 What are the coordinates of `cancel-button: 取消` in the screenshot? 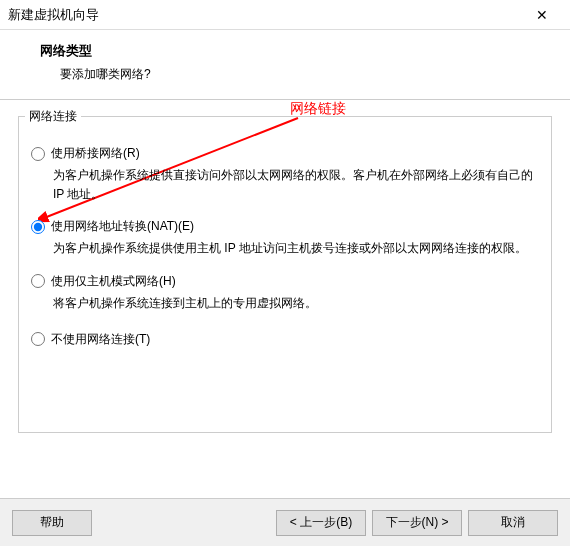 It's located at (513, 523).